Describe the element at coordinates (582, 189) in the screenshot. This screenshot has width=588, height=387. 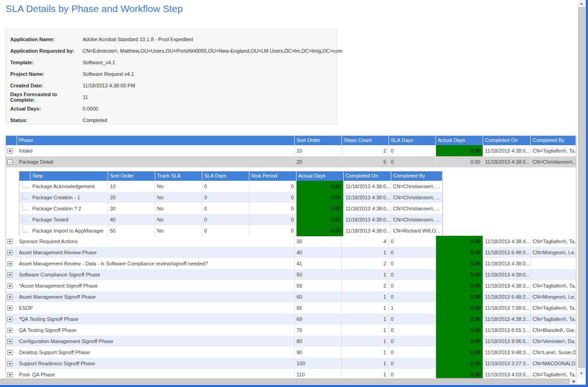
I see `vertical-scrollbar: ▲ ▼` at that location.